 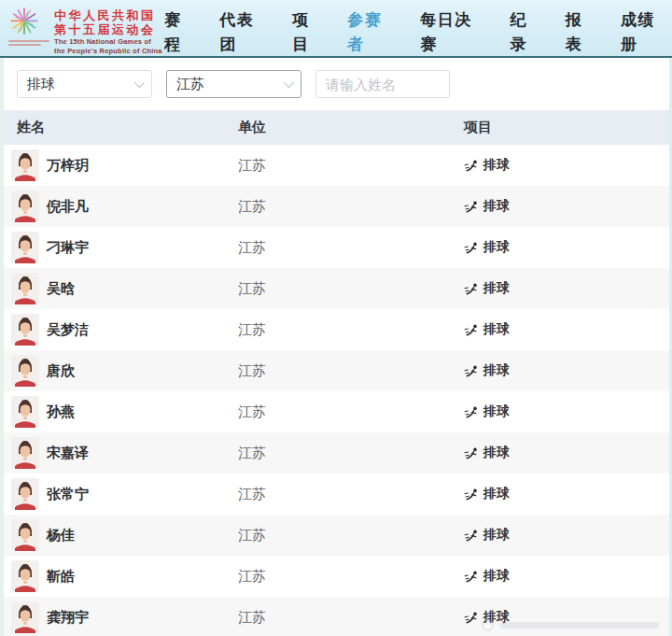 What do you see at coordinates (233, 84) in the screenshot?
I see `region-select: 江苏` at bounding box center [233, 84].